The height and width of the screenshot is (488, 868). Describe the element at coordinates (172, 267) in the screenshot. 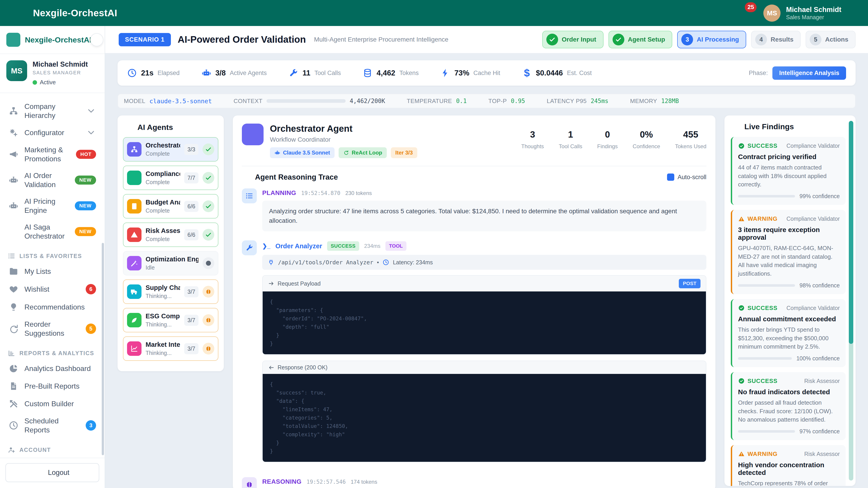

I see `agent-status: Idle` at that location.